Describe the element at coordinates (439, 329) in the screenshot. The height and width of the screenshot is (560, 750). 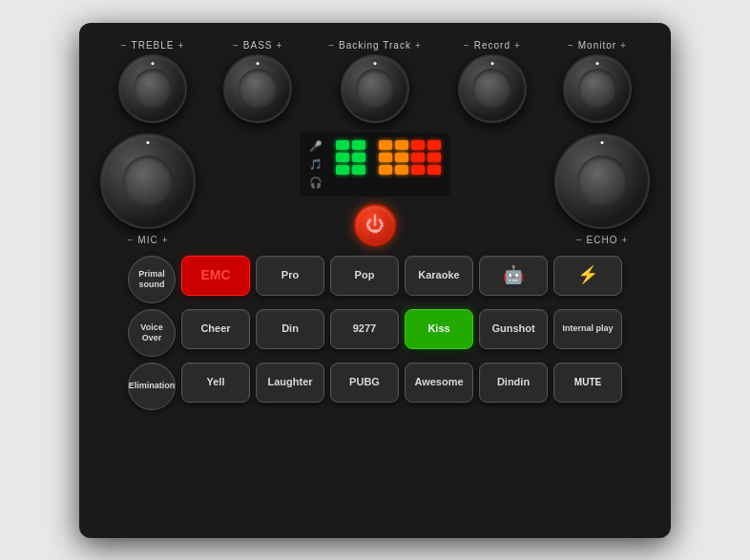
I see `kiss-button: Kiss` at that location.